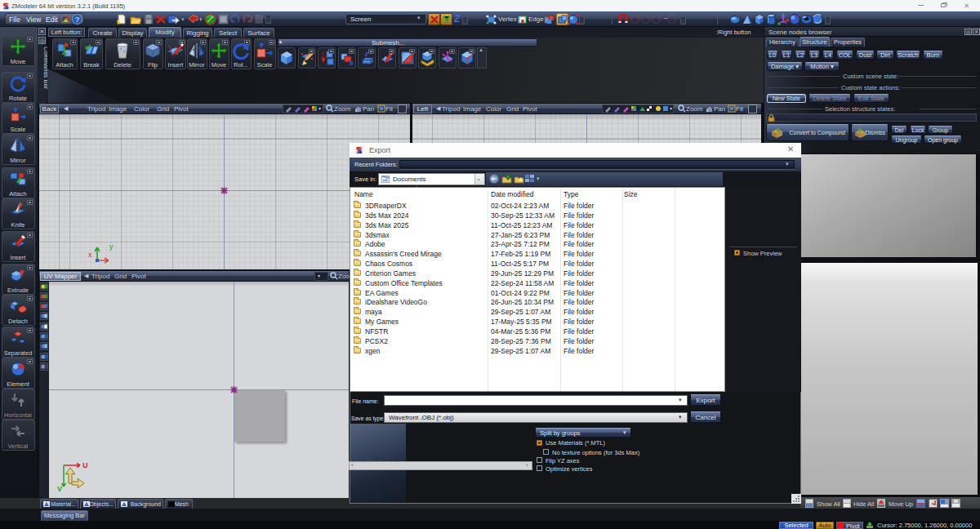 The width and height of the screenshot is (980, 529). What do you see at coordinates (111, 247) in the screenshot?
I see `svg-text: y` at bounding box center [111, 247].